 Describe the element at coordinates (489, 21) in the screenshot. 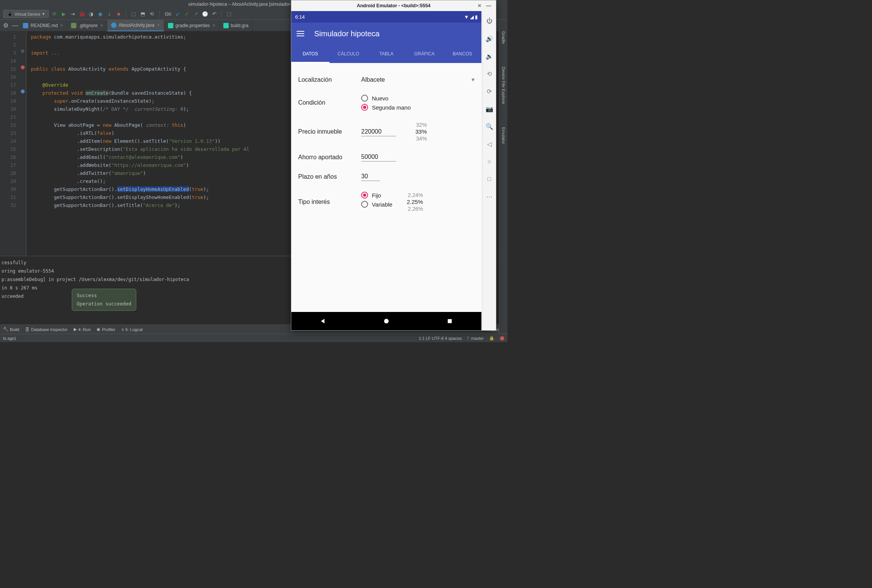

I see `power-icon: ⏻` at that location.